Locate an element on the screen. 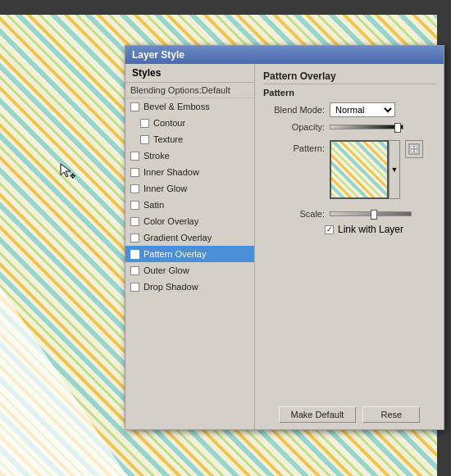  checkbox-contour is located at coordinates (144, 123).